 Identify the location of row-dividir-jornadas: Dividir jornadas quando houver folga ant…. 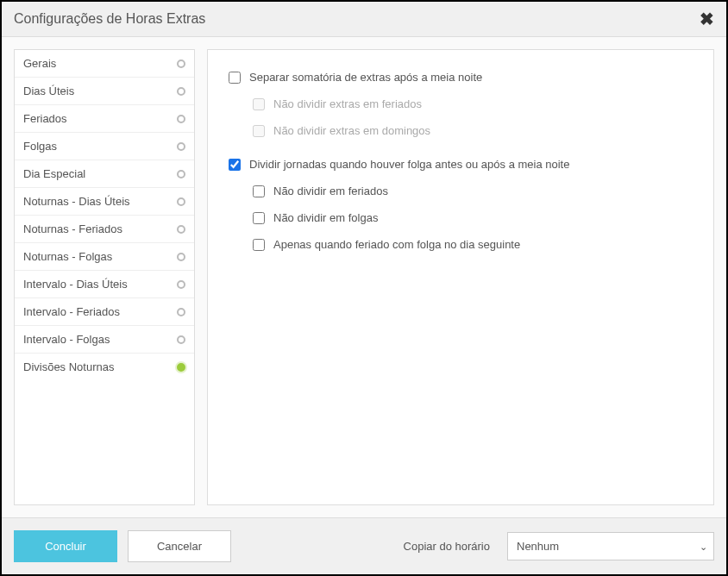
(461, 164).